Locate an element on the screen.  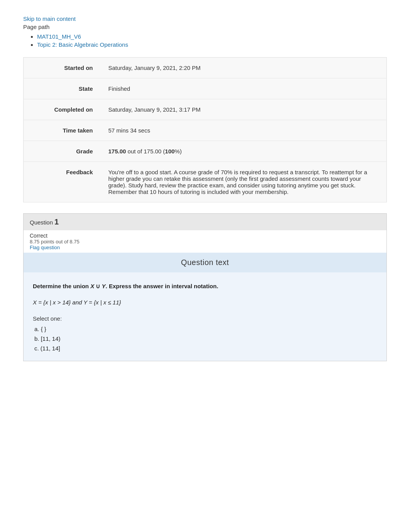
flag-question: Flag question is located at coordinates (205, 247).